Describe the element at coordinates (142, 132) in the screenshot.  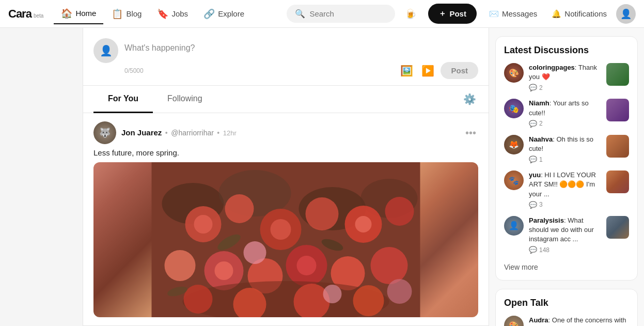
I see `post-author-username: Jon Juarez` at that location.